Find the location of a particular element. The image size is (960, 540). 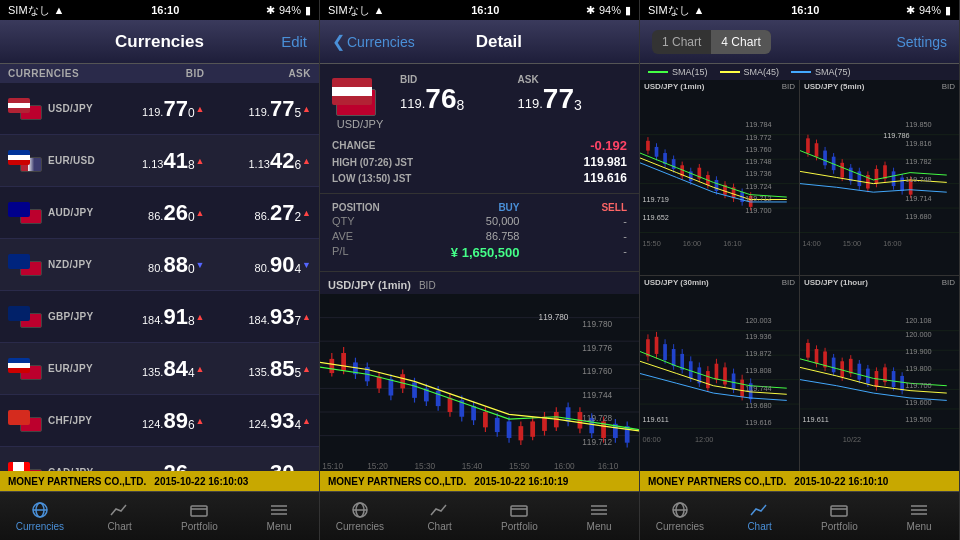

ask-eurjpy: 135.855 ▲ is located at coordinates (258, 369).